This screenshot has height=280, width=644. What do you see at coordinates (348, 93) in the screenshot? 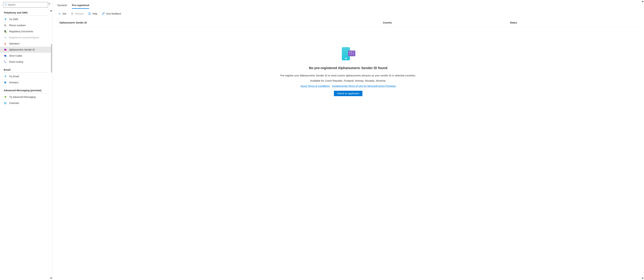
I see `submit-application-button: Submit an application` at bounding box center [348, 93].